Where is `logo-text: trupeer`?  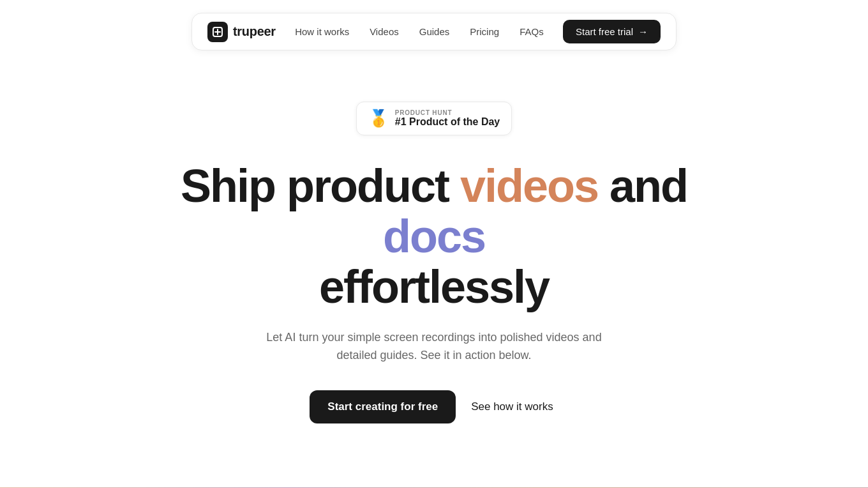 logo-text: trupeer is located at coordinates (254, 32).